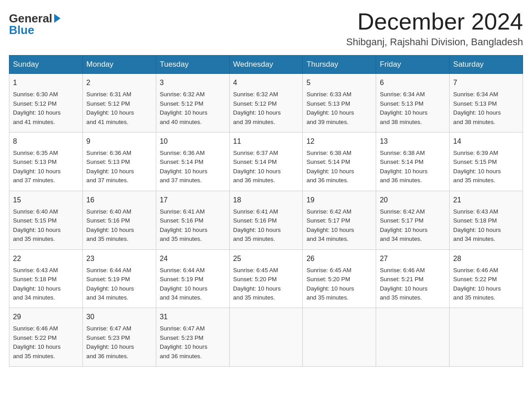 This screenshot has width=532, height=411. What do you see at coordinates (486, 278) in the screenshot?
I see `calendar-day-cell: 28Sunrise: 6:46 AMSunset: 5:22 PMDayligh…` at bounding box center [486, 278].